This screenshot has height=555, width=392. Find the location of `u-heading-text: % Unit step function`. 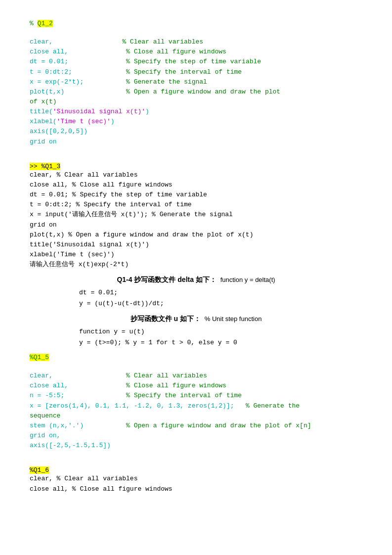

u-heading-text: % Unit step function is located at coordinates (233, 319).